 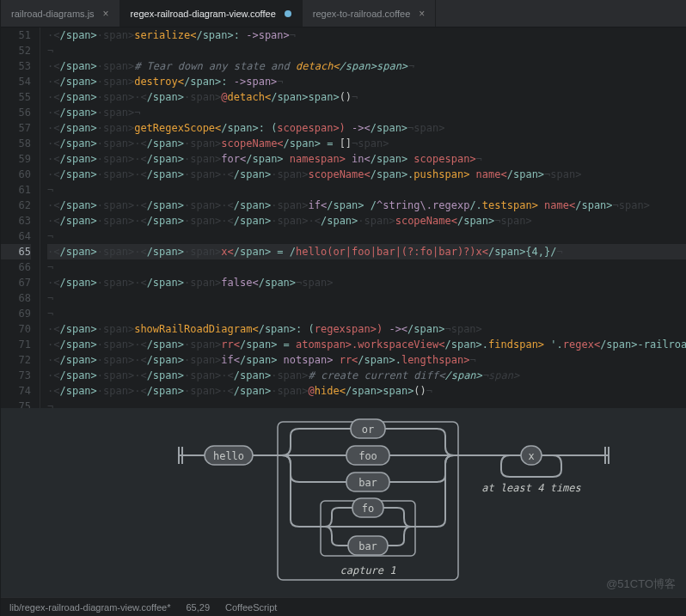 What do you see at coordinates (368, 546) in the screenshot?
I see `rr-bar2: bar` at bounding box center [368, 546].